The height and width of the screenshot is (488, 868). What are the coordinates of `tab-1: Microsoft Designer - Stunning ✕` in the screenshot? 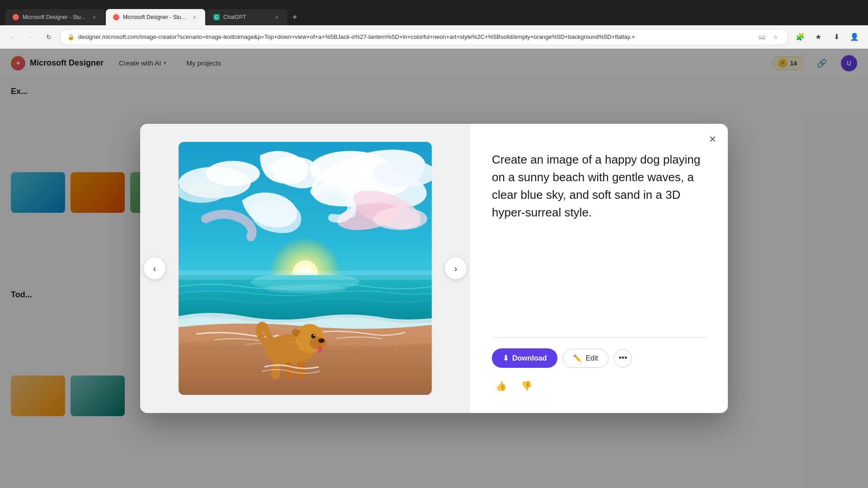 It's located at (55, 17).